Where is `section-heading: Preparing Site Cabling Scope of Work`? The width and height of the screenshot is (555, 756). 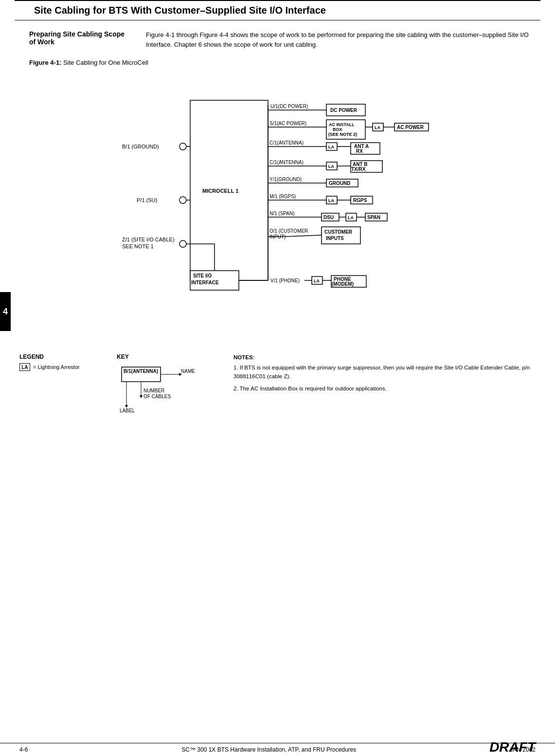 section-heading: Preparing Site Cabling Scope of Work is located at coordinates (78, 38).